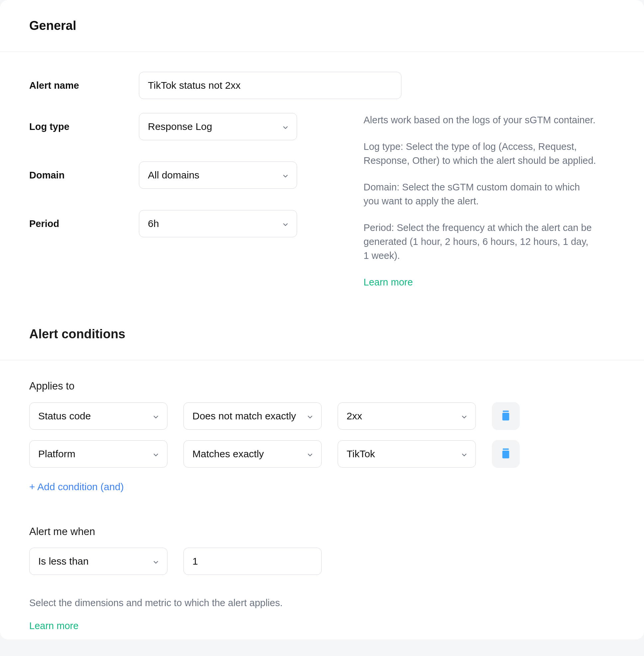  I want to click on info-p4: Period: Select the frequency at which th…, so click(480, 242).